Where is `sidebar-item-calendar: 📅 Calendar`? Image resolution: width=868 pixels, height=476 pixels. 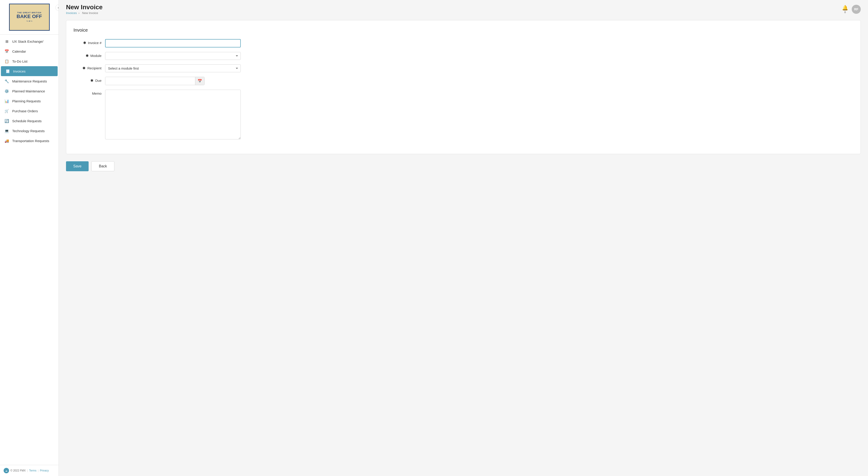 sidebar-item-calendar: 📅 Calendar is located at coordinates (29, 51).